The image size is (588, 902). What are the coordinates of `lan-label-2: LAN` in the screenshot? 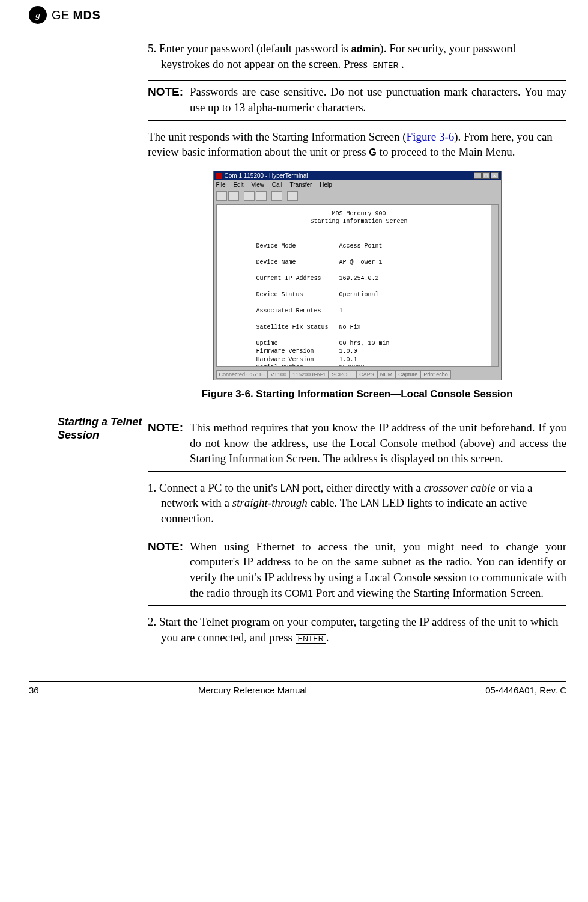 It's located at (370, 503).